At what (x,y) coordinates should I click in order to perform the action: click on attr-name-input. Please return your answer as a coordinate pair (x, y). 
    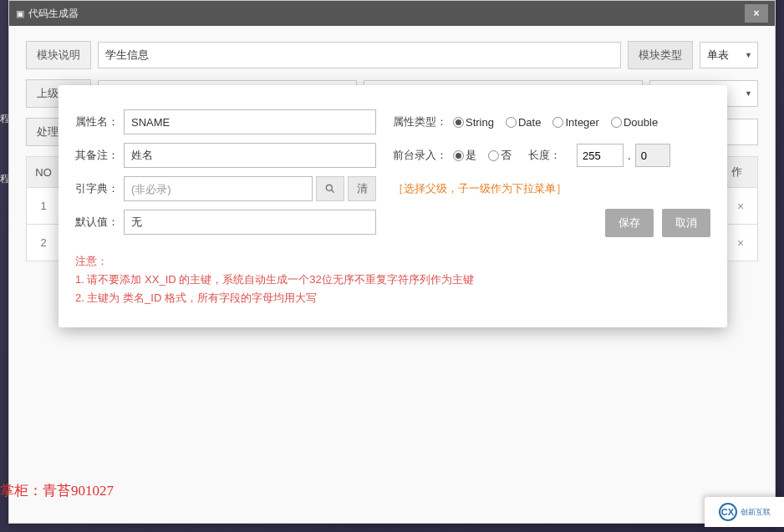
    Looking at the image, I should click on (250, 122).